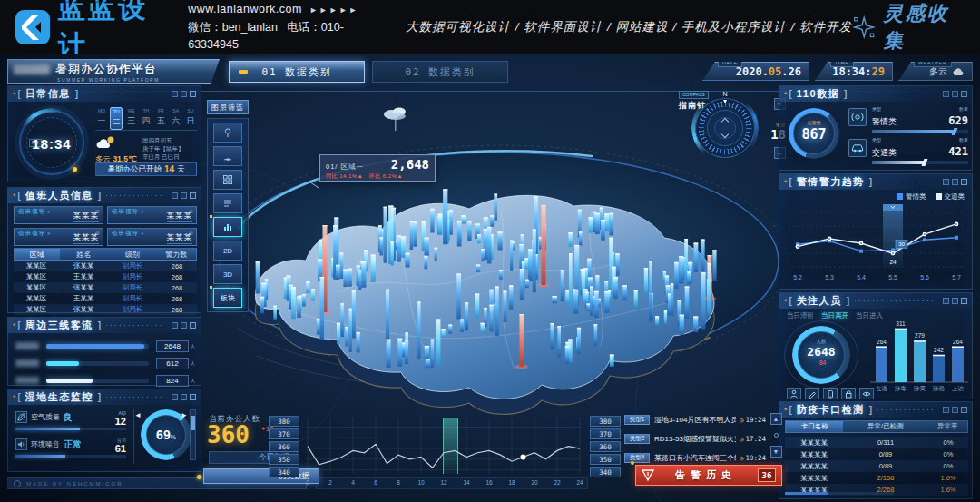 This screenshot has height=502, width=980. What do you see at coordinates (876, 450) in the screenshot?
I see `panel-checkpoint: *[防疫卡口检测] 卡口名称异常/已检测异常率 某某某某0/3110%某某某某0…` at bounding box center [876, 450].